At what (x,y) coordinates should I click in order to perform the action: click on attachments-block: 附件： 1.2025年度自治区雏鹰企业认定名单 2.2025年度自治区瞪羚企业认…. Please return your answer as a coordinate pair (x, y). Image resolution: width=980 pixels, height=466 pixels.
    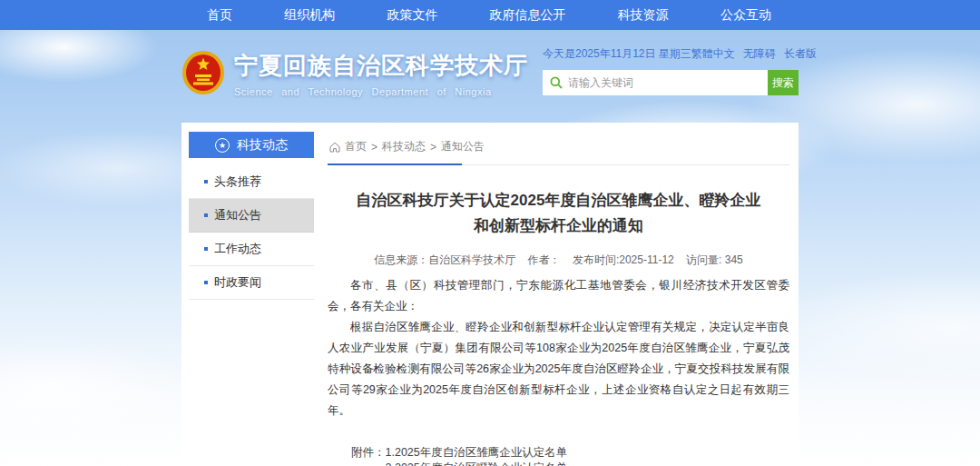
    Looking at the image, I should click on (559, 456).